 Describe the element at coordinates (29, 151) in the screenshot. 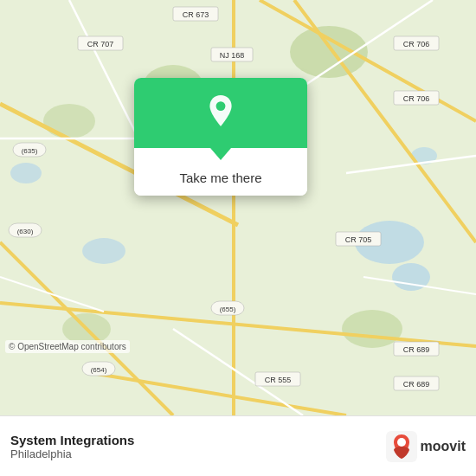

I see `svg-text: (635)` at that location.